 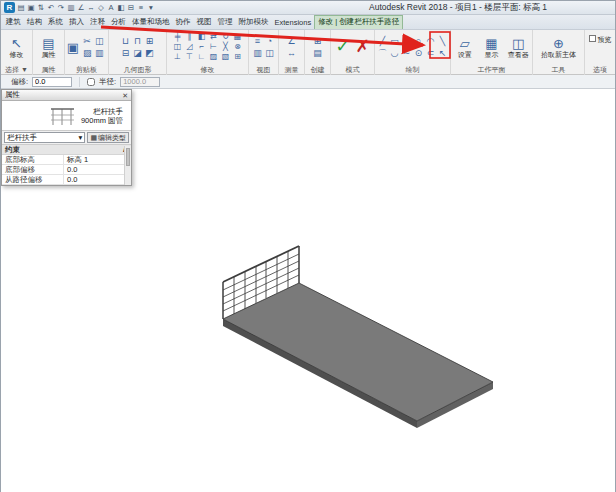 I want to click on create-group-icon: ⊞, so click(x=318, y=41).